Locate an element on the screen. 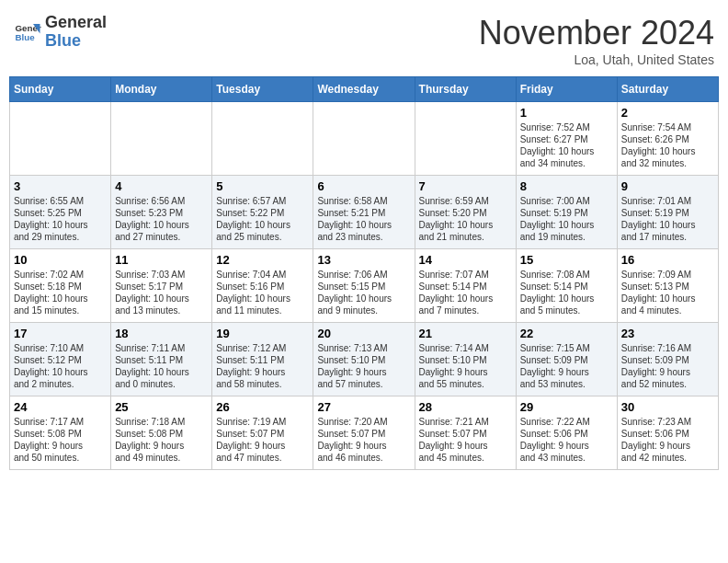 The height and width of the screenshot is (563, 728). calendar-day-cell: 30Sunrise: 7:23 AM Sunset: 5:06 PM Dayli… is located at coordinates (667, 433).